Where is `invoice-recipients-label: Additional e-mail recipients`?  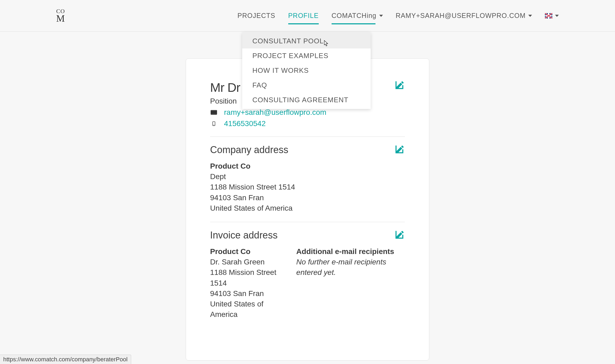 invoice-recipients-label: Additional e-mail recipients is located at coordinates (351, 252).